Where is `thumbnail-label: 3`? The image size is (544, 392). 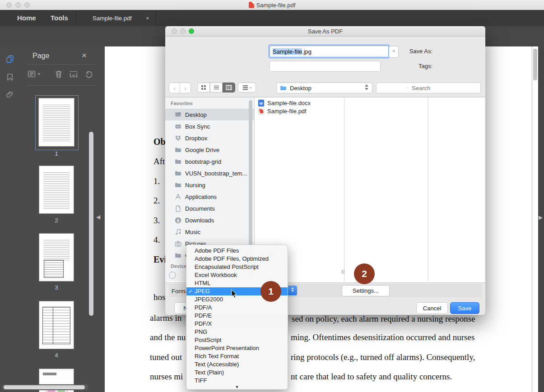
thumbnail-label: 3 is located at coordinates (56, 288).